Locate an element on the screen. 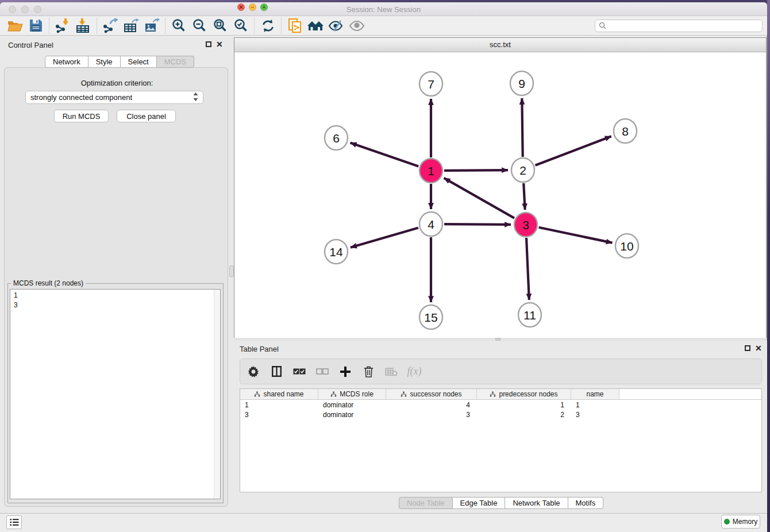  optimization-criterion-select: strongly connected component is located at coordinates (114, 98).